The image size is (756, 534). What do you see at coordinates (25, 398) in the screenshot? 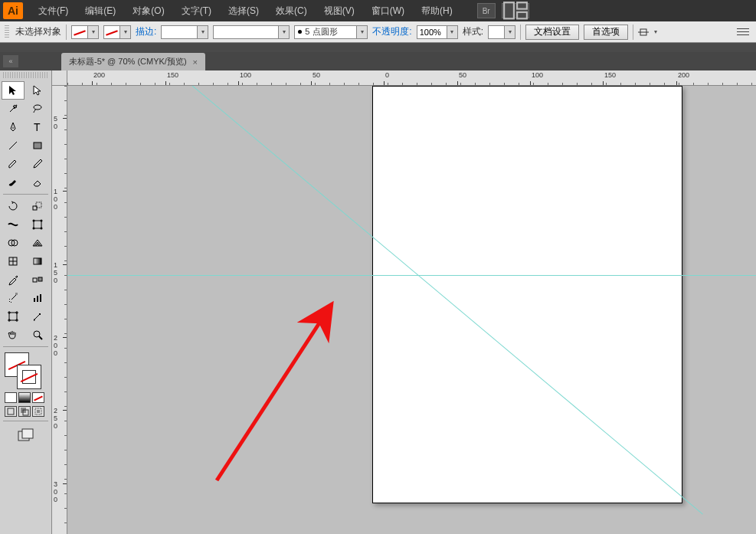
I see `gradient-mode-button` at bounding box center [25, 398].